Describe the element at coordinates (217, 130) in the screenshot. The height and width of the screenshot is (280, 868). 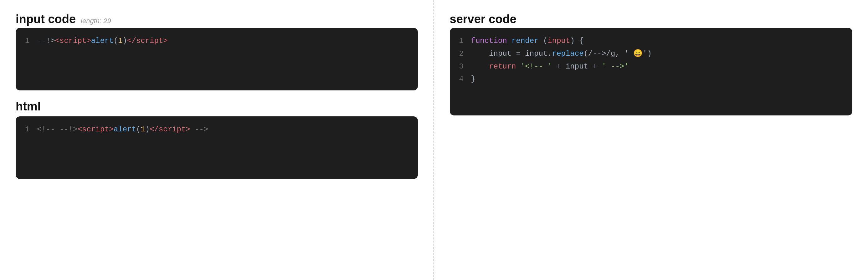
I see `html-line-1: 1 <!-- --!><script>alert(1)</script> -->` at that location.